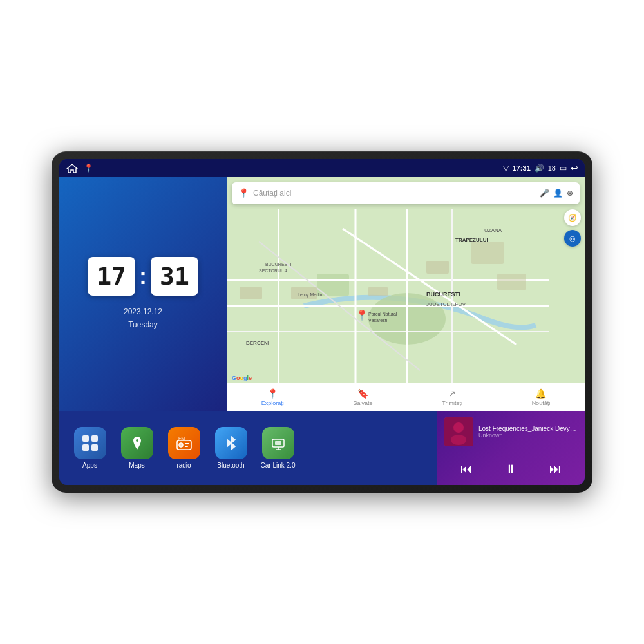 This screenshot has width=644, height=644. What do you see at coordinates (541, 168) in the screenshot?
I see `status-right: ▽ 17:31 🔊 18 ▭ ↩` at bounding box center [541, 168].